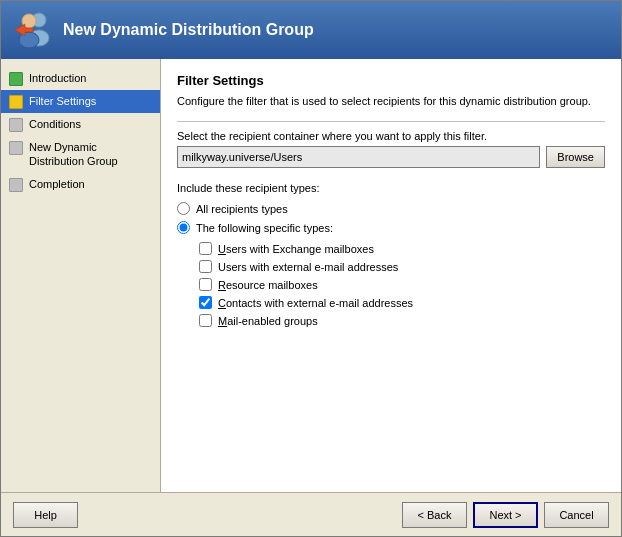  Describe the element at coordinates (206, 320) in the screenshot. I see `checkbox-mail-enabled-groups` at that location.